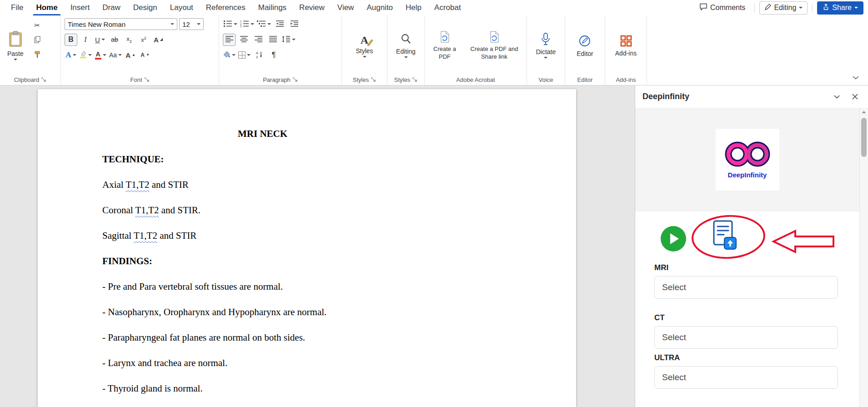  What do you see at coordinates (71, 40) in the screenshot?
I see `bold-button: B` at bounding box center [71, 40].